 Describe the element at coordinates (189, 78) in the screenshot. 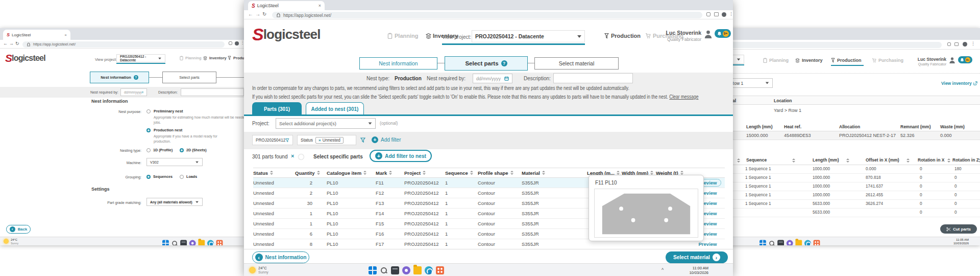

I see `step-select-parts: Select parts` at that location.